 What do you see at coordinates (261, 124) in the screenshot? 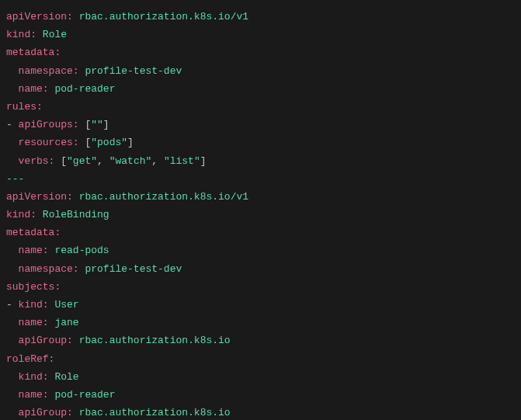
I see `code-line: - apiGroups: [""]` at bounding box center [261, 124].